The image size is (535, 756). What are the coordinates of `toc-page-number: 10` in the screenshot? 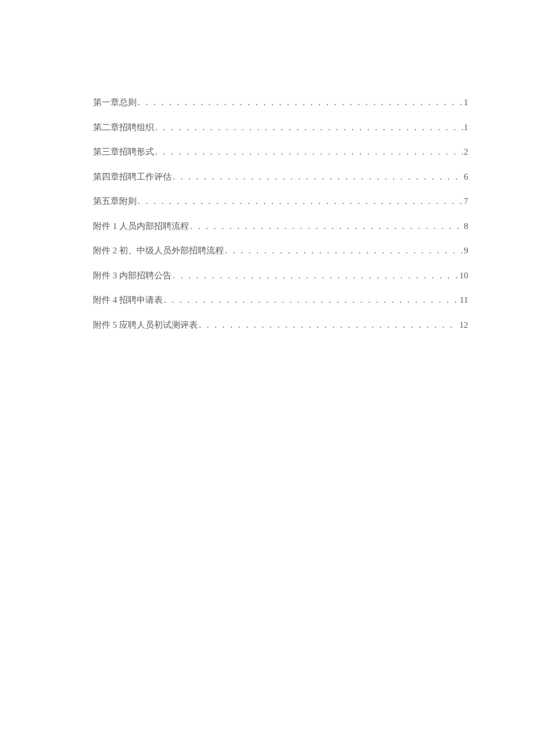 It's located at (464, 275).